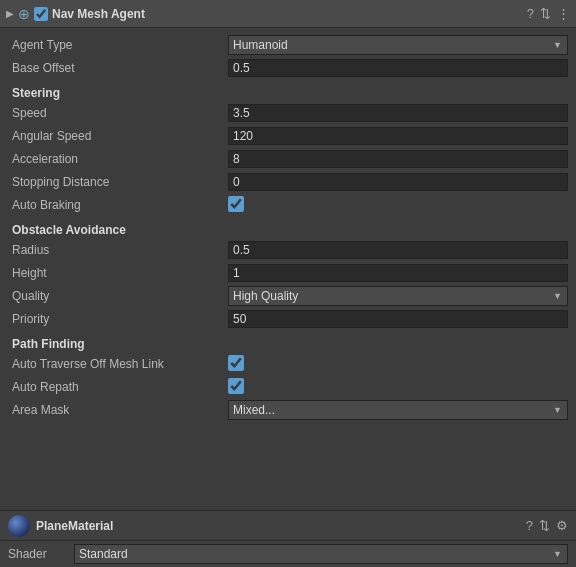  I want to click on quality-select: High Quality, so click(398, 296).